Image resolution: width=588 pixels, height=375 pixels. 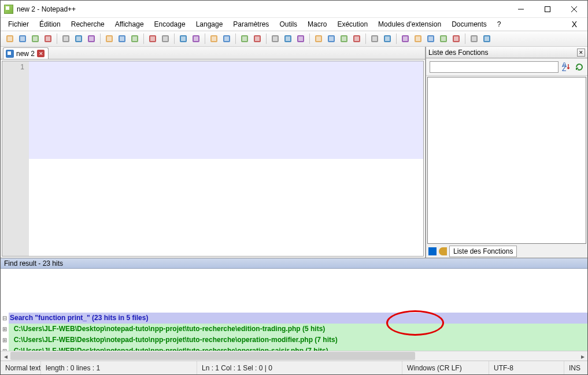 What do you see at coordinates (135, 39) in the screenshot?
I see `paste-icon` at bounding box center [135, 39].